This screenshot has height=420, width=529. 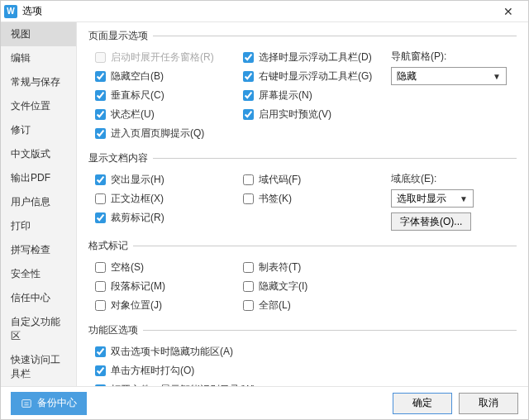 What do you see at coordinates (311, 96) in the screenshot?
I see `chk-screen-tip: 屏幕提示(N)` at bounding box center [311, 96].